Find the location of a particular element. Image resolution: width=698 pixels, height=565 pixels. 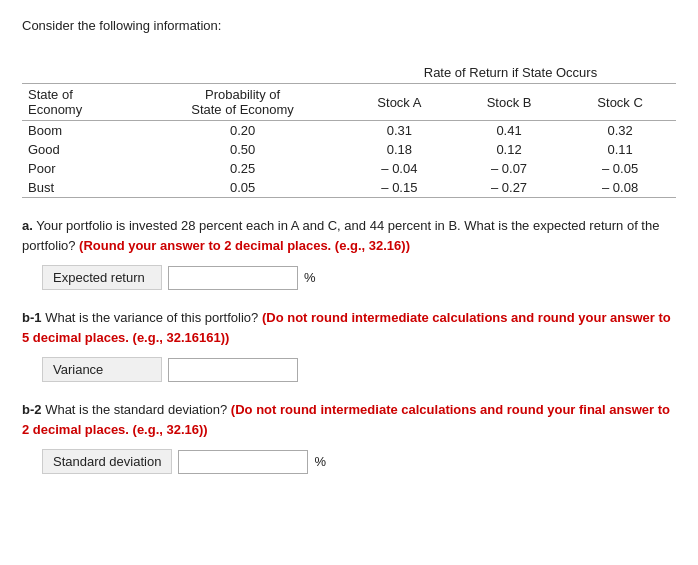

cell-state: Poor is located at coordinates (81, 168).